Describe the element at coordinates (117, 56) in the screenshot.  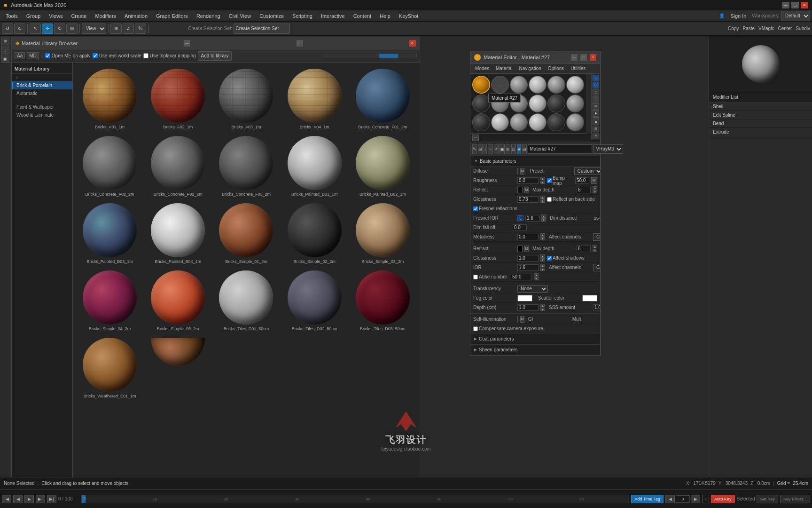
I see `real-world-check: Use real world scale` at that location.